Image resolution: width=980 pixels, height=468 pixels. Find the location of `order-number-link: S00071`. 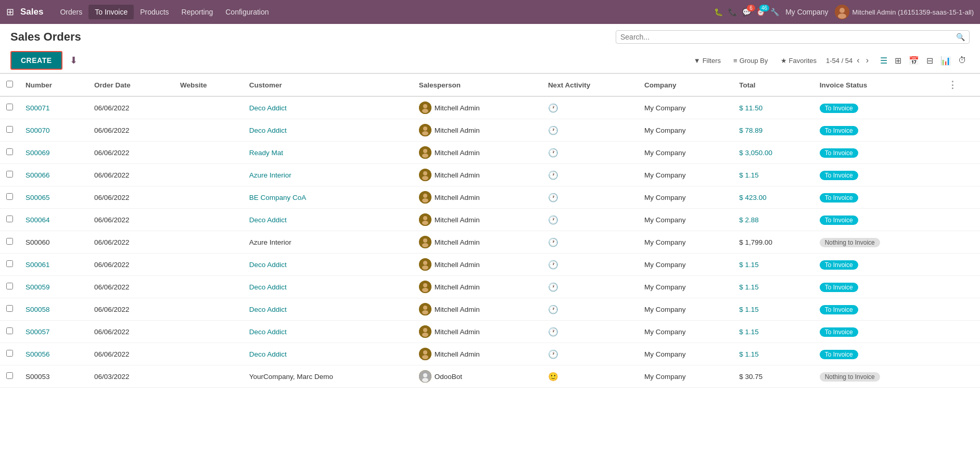

order-number-link: S00071 is located at coordinates (37, 108).